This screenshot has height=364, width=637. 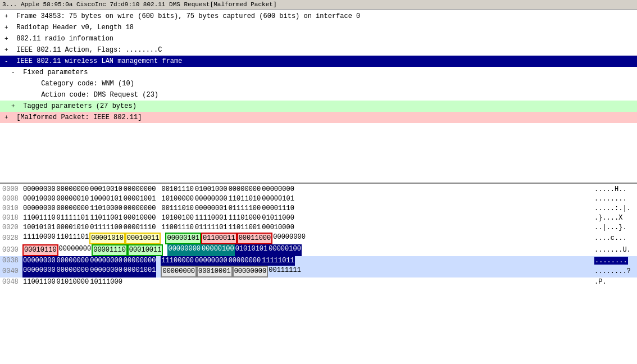 What do you see at coordinates (73, 199) in the screenshot?
I see `byte-0008-1: 00000010` at bounding box center [73, 199].